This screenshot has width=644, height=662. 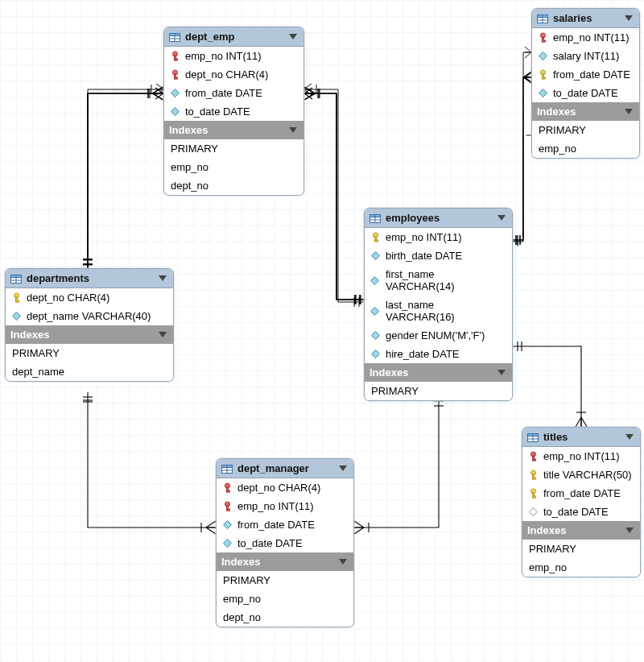 I want to click on index-row: dept_no, so click(x=285, y=617).